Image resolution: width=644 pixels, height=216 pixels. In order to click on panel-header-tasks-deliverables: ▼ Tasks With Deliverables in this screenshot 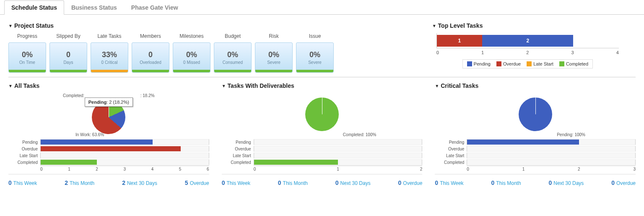, I will do `click(322, 86)`.